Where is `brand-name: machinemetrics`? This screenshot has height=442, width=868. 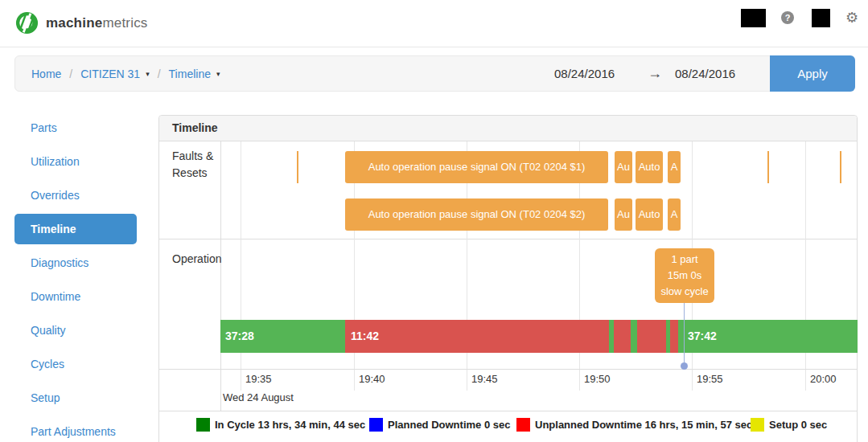 brand-name: machinemetrics is located at coordinates (97, 23).